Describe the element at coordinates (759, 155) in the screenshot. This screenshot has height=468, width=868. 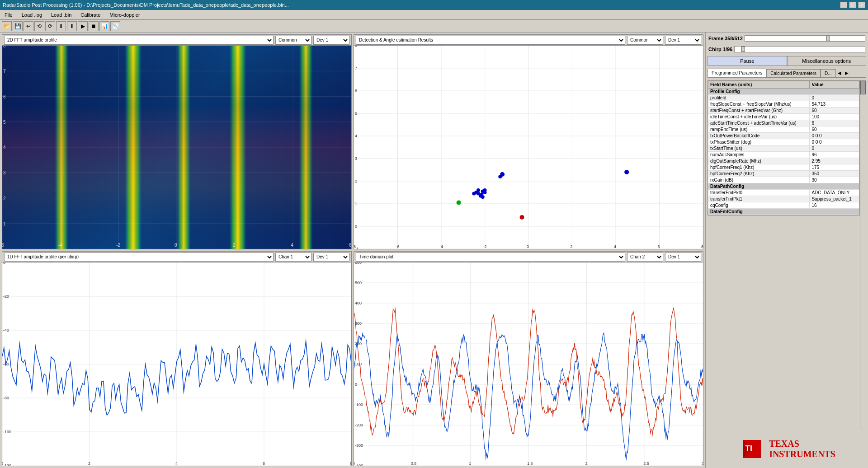
I see `field-name-cell: numAdcSamples` at that location.